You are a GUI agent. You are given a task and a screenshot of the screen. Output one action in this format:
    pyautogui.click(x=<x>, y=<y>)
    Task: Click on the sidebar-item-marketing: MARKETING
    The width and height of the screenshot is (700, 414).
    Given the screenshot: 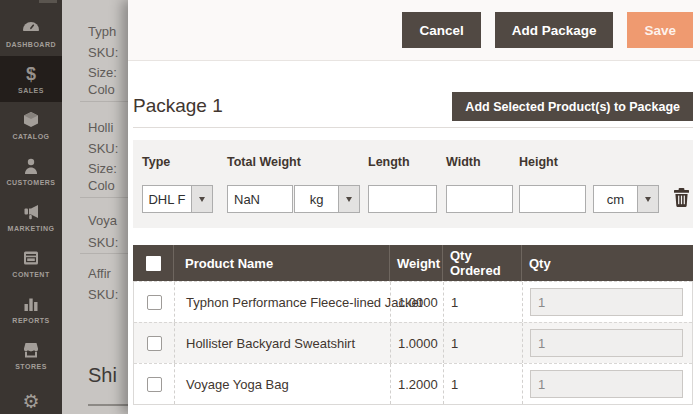 What is the action you would take?
    pyautogui.click(x=31, y=217)
    